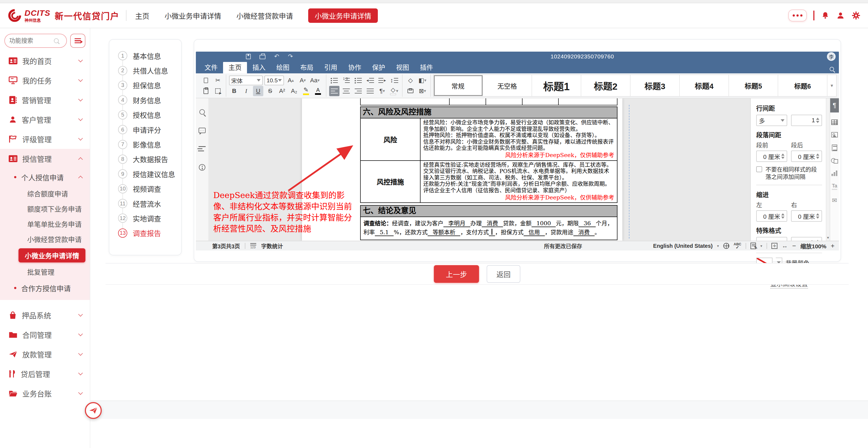  I want to click on style-normal: 常规, so click(458, 85).